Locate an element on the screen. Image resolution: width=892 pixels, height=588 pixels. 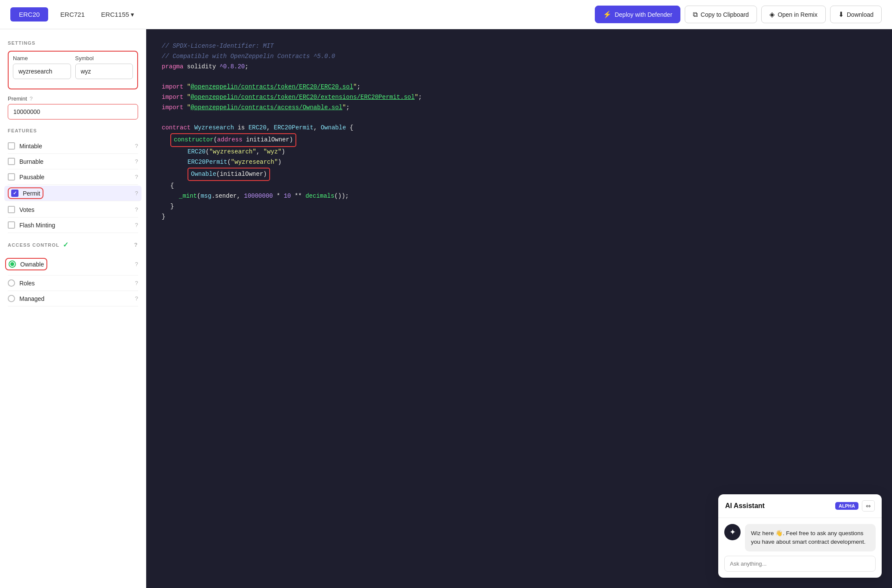
code-import1-kw: import is located at coordinates (175, 87).